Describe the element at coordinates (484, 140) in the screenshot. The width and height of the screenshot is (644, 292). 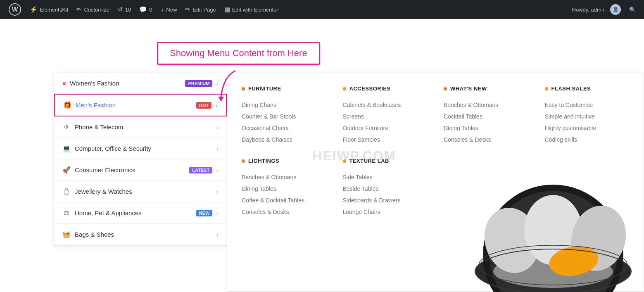
I see `link-consoles-desks-w: Consoles & Desks` at that location.